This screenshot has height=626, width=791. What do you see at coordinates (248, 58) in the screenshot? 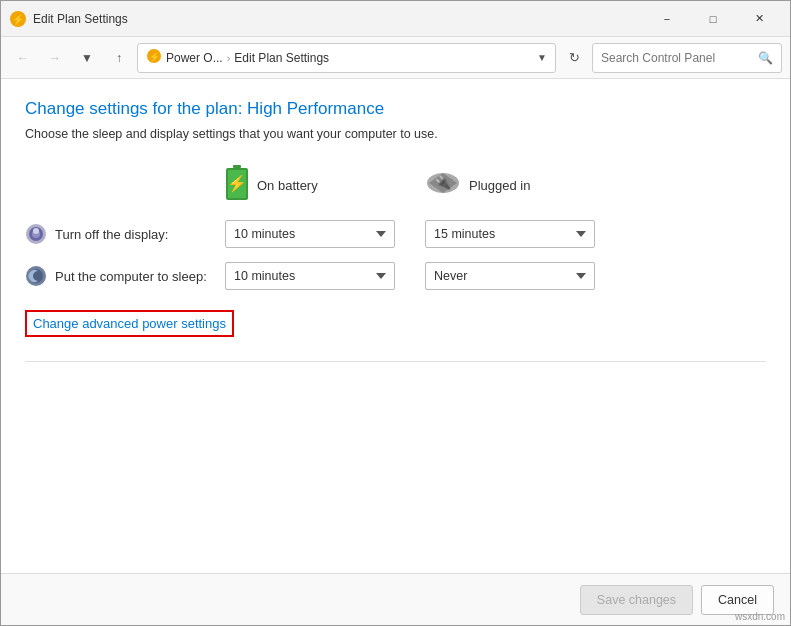
I see `breadcrumb: Power O... › Edit Plan Settings` at bounding box center [248, 58].